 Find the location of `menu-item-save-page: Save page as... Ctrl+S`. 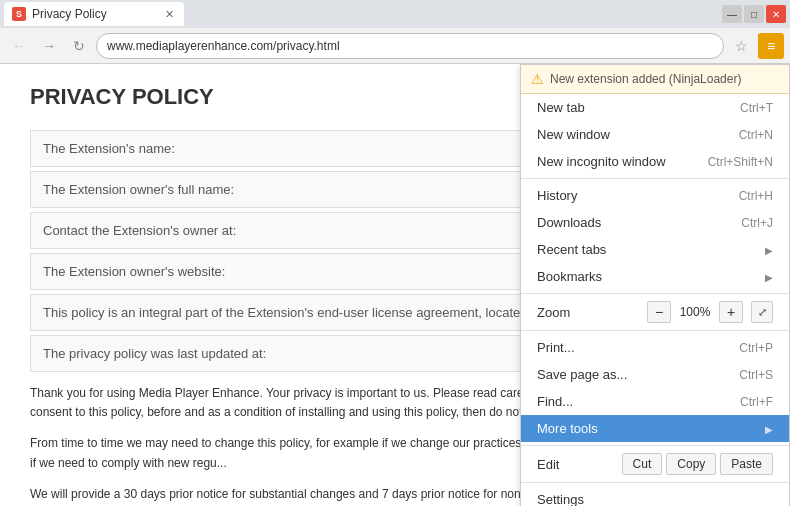

menu-item-save-page: Save page as... Ctrl+S is located at coordinates (655, 374).